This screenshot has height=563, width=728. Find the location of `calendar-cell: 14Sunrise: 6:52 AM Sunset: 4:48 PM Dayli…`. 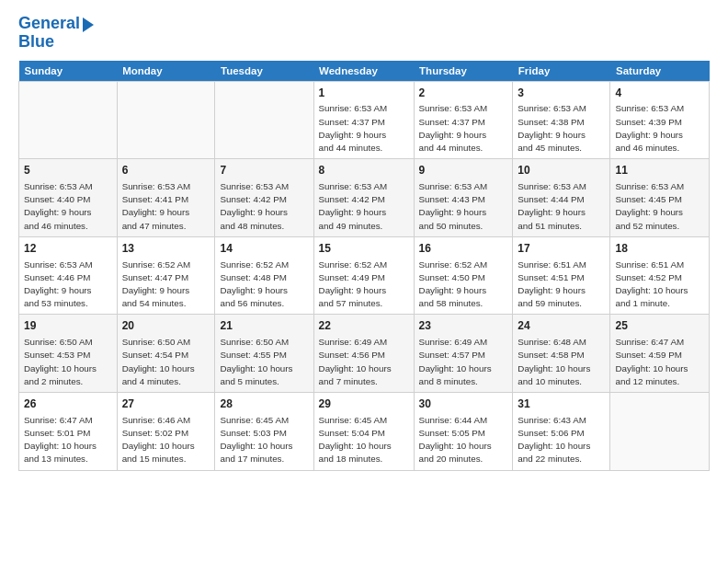

calendar-cell: 14Sunrise: 6:52 AM Sunset: 4:48 PM Dayli… is located at coordinates (265, 276).